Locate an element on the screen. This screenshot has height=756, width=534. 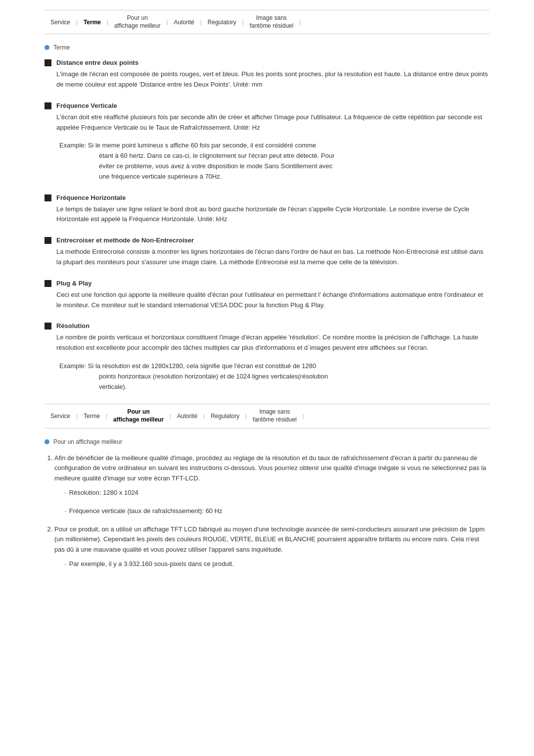
topic-distance-content: Distance entre deux points L'image de l'… is located at coordinates (273, 74).